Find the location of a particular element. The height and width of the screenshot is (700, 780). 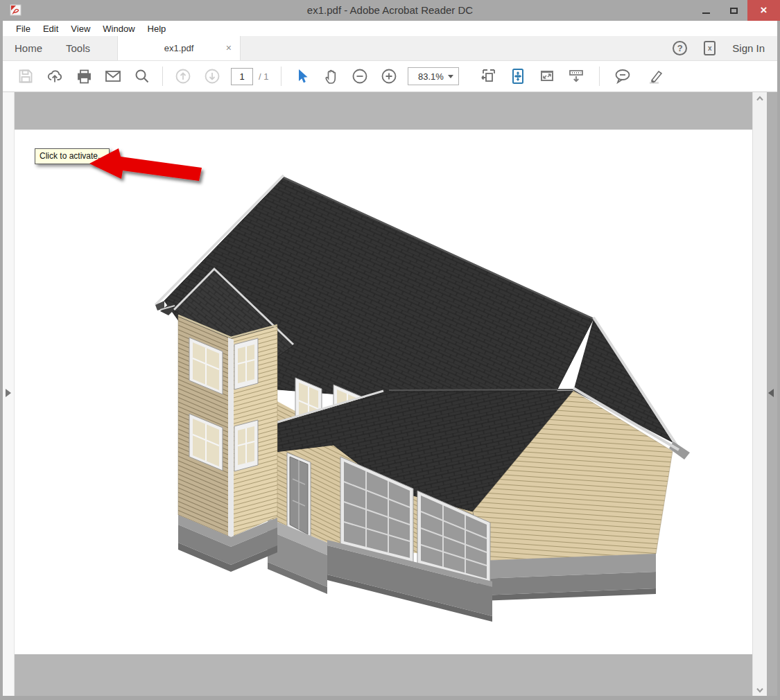

print-button is located at coordinates (84, 76).